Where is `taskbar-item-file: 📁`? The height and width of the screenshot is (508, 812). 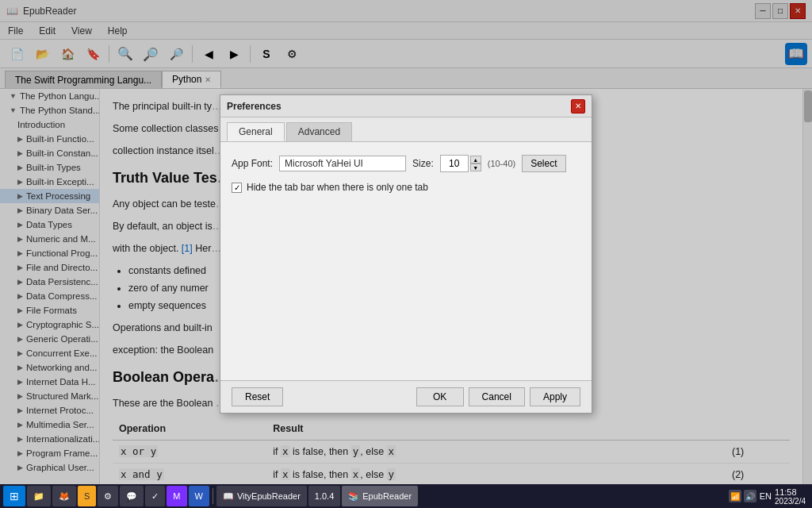 taskbar-item-file: 📁 is located at coordinates (39, 496).